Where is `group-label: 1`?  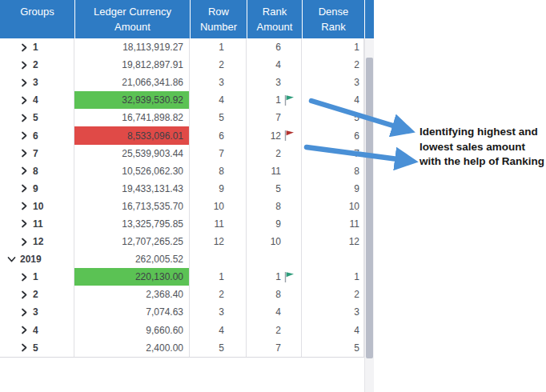
group-label: 1 is located at coordinates (35, 47).